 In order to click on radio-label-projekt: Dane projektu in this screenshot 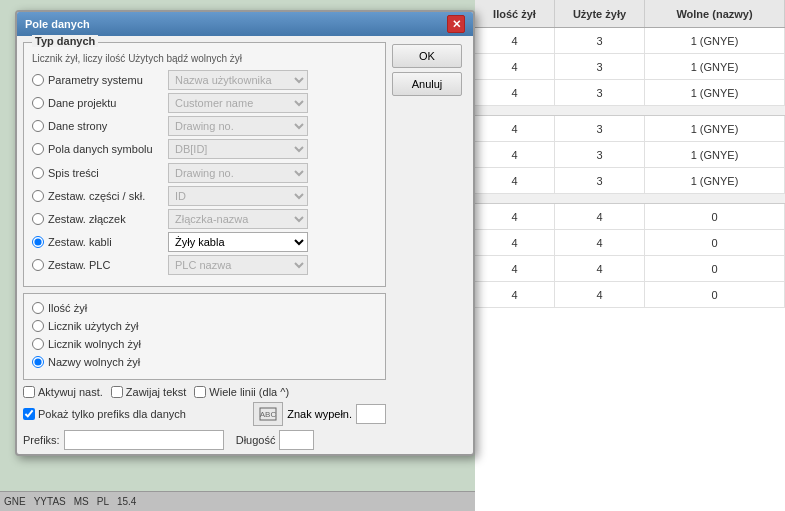, I will do `click(108, 103)`.